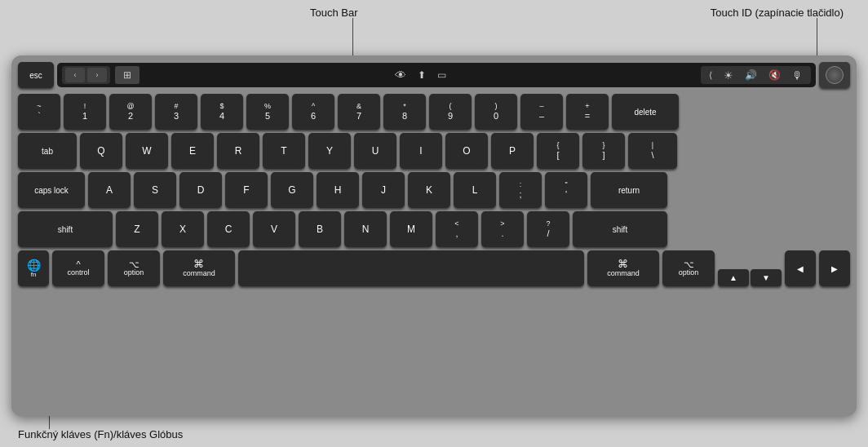  Describe the element at coordinates (338, 190) in the screenshot. I see `h-key: H` at that location.